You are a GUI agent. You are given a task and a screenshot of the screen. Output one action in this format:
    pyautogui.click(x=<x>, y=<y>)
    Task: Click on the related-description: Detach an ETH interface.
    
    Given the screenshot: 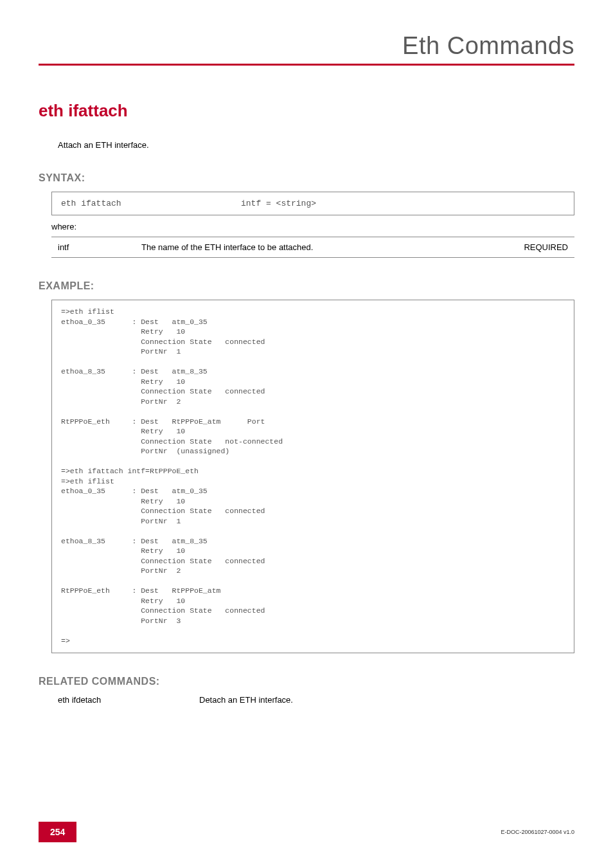 What is the action you would take?
    pyautogui.click(x=387, y=700)
    